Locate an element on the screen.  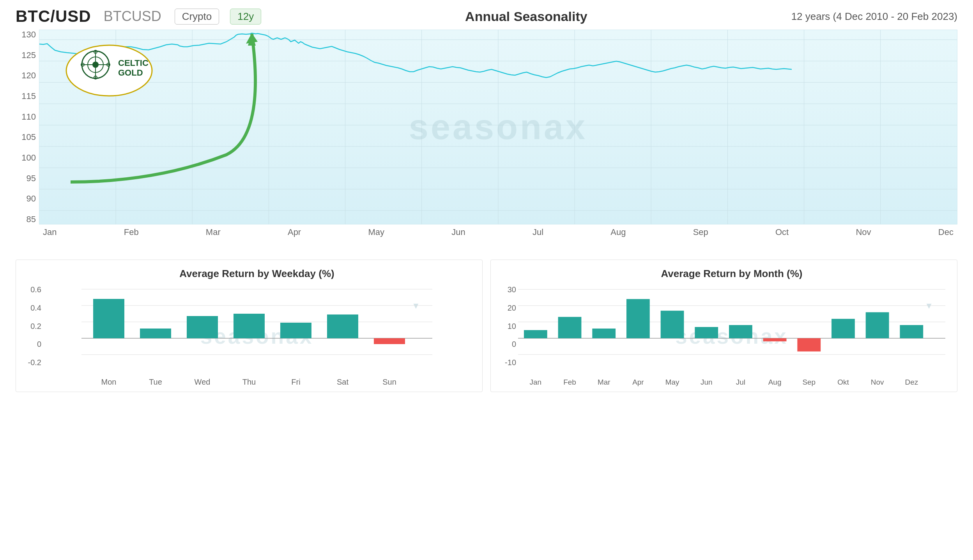
y-label-100: 100 is located at coordinates (29, 158).